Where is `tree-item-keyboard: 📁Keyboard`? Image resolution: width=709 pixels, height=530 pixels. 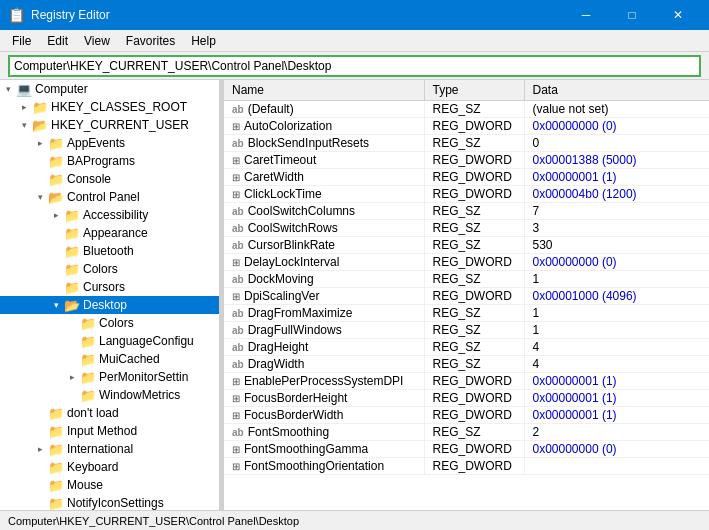 tree-item-keyboard: 📁Keyboard is located at coordinates (110, 467).